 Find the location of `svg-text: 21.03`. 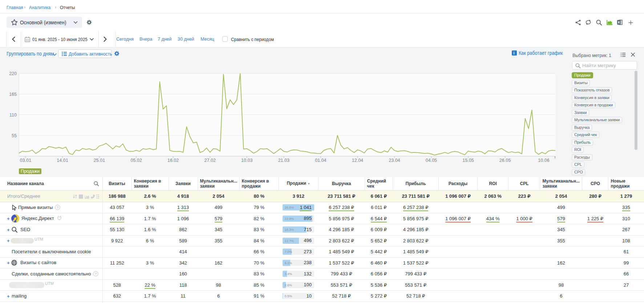

svg-text: 21.03 is located at coordinates (284, 160).